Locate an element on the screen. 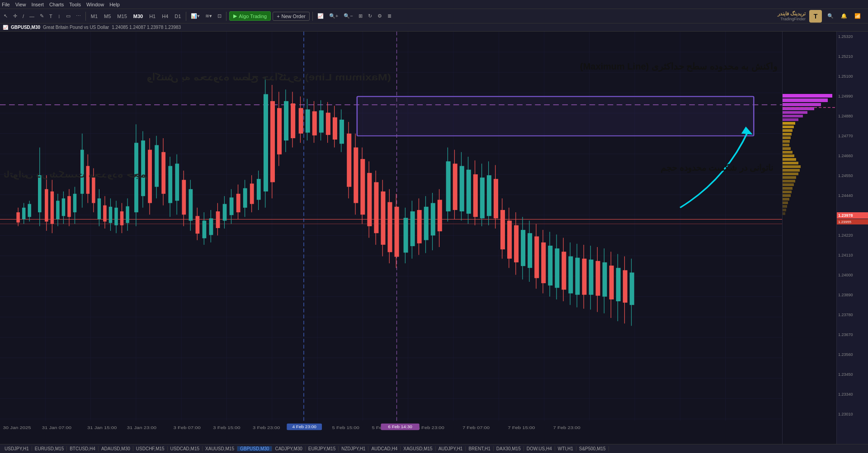  zoom-out-btn: 🔍− is located at coordinates (348, 16).